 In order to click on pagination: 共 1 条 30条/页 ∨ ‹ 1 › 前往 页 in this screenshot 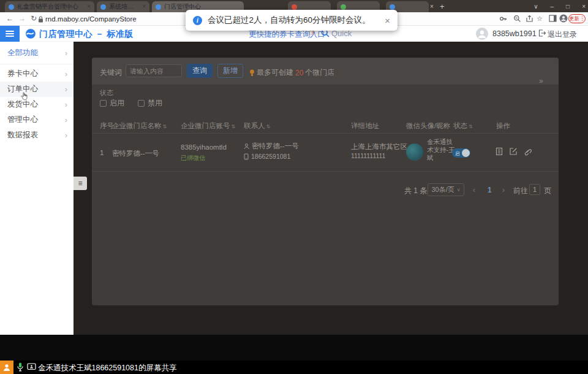, I will do `click(325, 190)`.